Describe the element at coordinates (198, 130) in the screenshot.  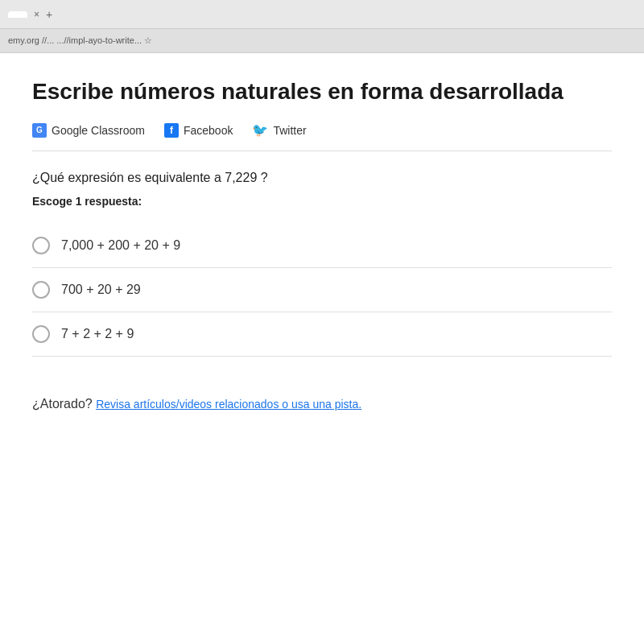
I see `facebook-link: f Facebook` at that location.